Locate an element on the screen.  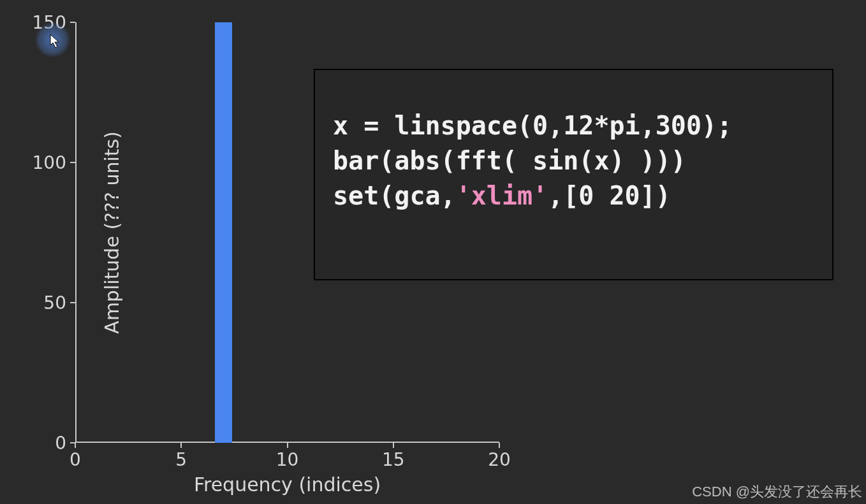
x-tick-label: 10 is located at coordinates (288, 460).